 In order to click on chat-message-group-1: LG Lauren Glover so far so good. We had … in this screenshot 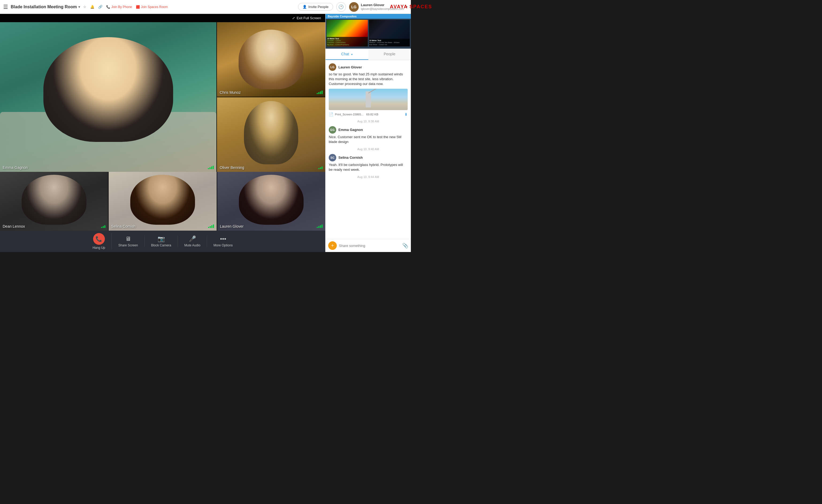, I will do `click(368, 90)`.